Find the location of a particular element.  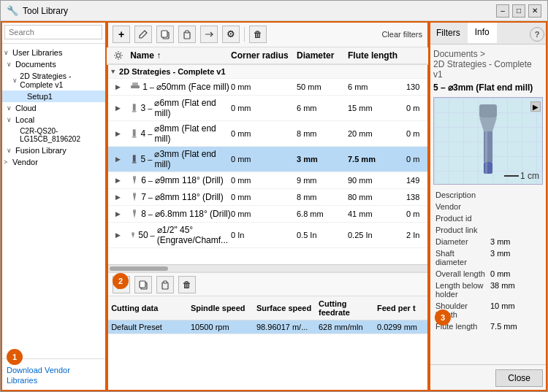

add-tool-button: + is located at coordinates (121, 34).